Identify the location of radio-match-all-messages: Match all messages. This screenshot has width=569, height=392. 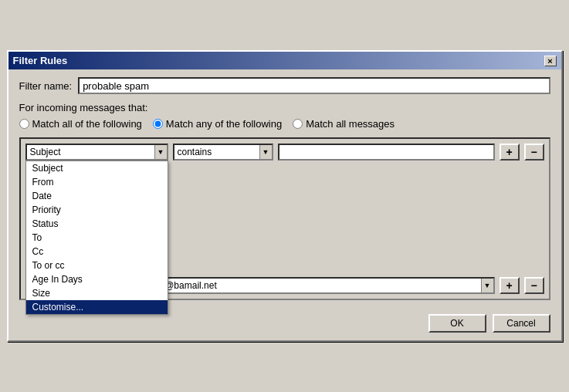
(344, 123).